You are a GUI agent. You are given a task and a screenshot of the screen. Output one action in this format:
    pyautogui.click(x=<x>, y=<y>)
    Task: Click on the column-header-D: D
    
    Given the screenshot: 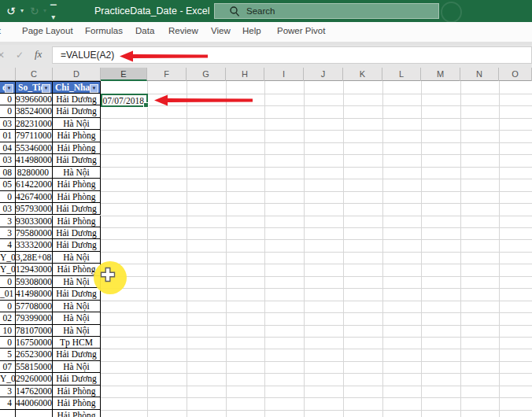 What is the action you would take?
    pyautogui.click(x=77, y=74)
    